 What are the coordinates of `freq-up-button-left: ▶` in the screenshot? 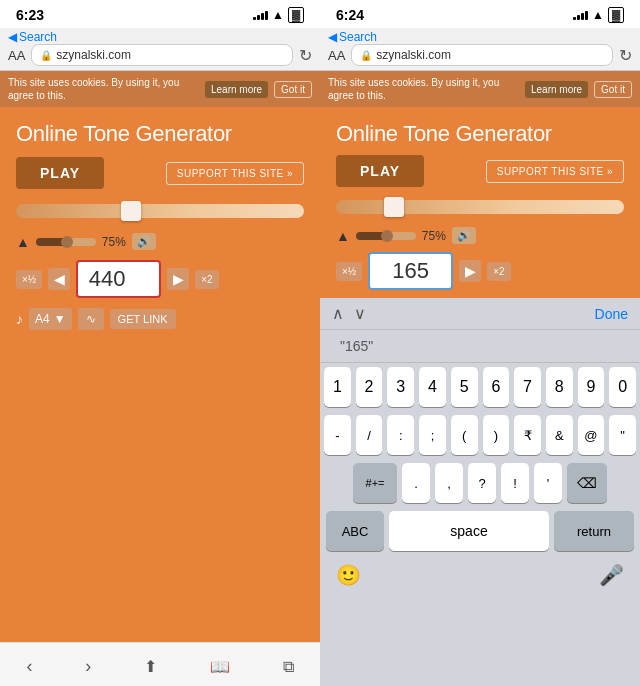 It's located at (178, 279).